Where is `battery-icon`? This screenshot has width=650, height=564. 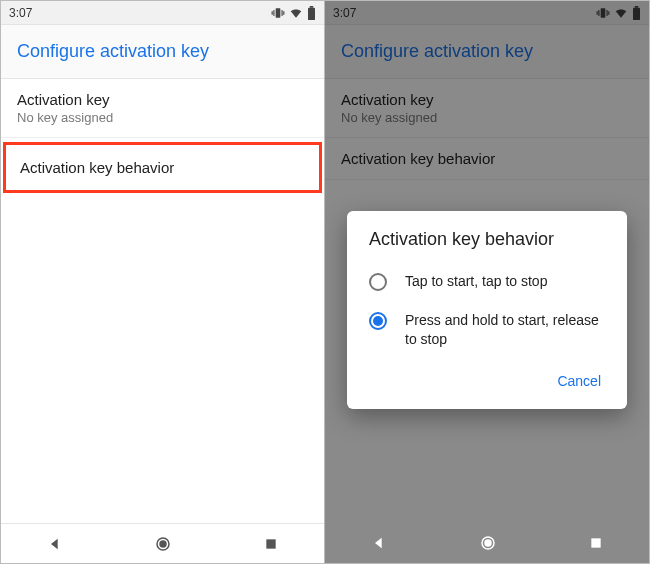 battery-icon is located at coordinates (312, 13).